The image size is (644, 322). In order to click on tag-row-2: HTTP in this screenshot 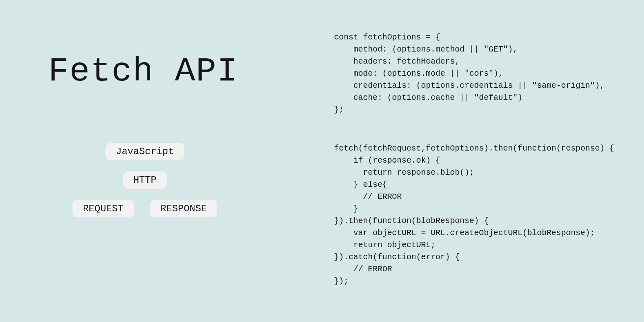, I will do `click(145, 180)`.